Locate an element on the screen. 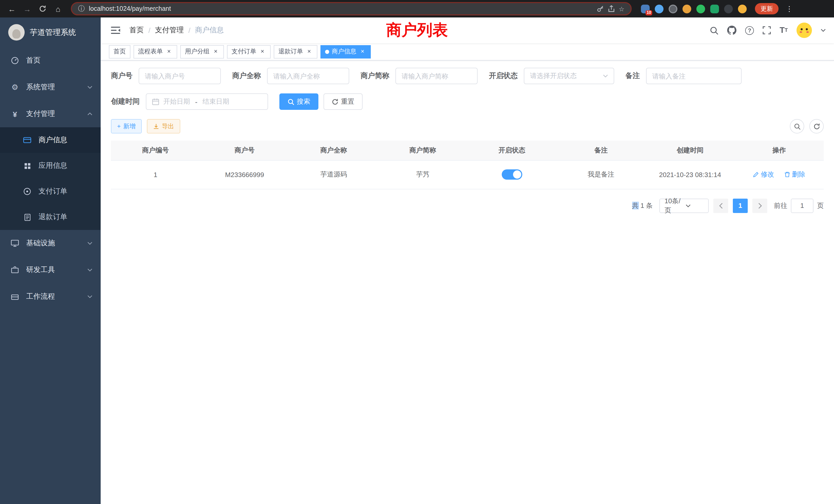  browser-update-button: 更新 is located at coordinates (767, 9).